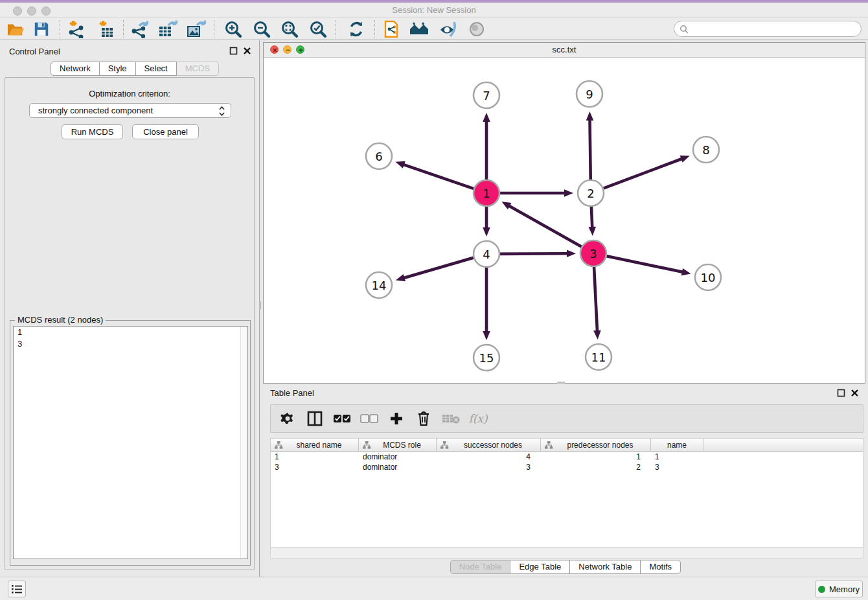  Describe the element at coordinates (486, 95) in the screenshot. I see `graph-node-7: 7` at that location.